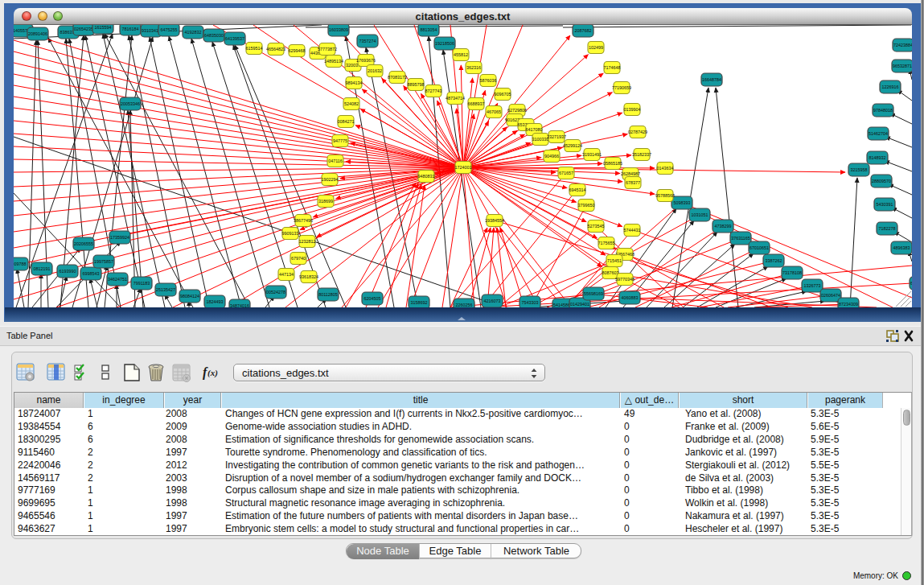 The width and height of the screenshot is (924, 585). I want to click on svg-text: 80112805, so click(328, 295).